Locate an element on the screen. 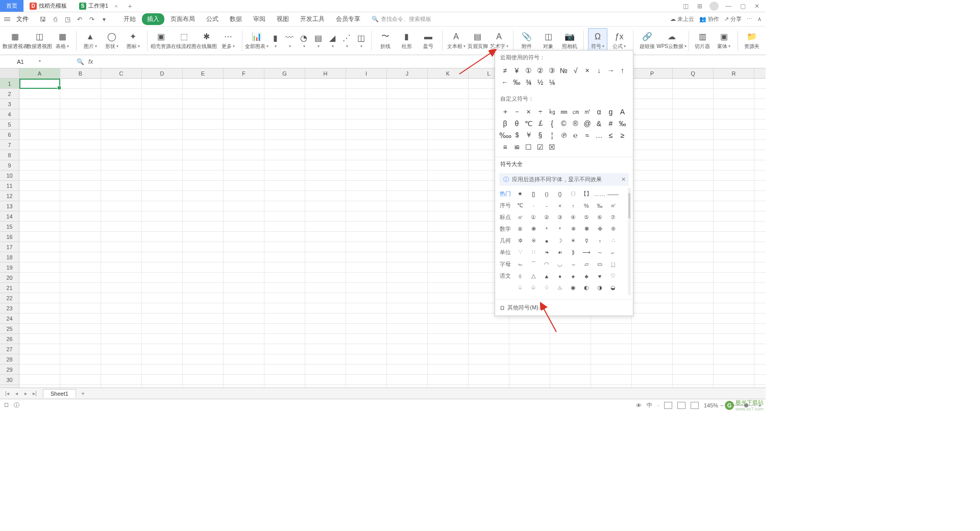  record-macro-icon: ◻ is located at coordinates (6, 405).